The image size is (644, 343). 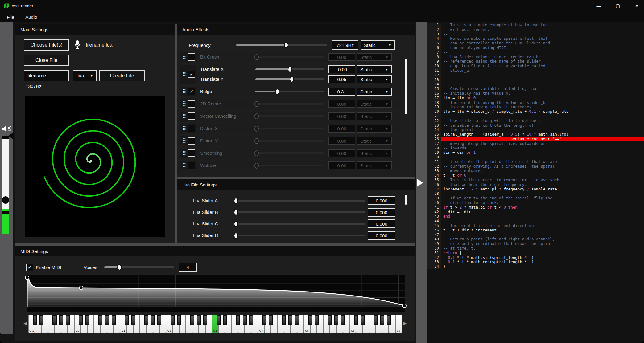 What do you see at coordinates (535, 162) in the screenshot?
I see `code-line: 31-- t controls the point on the spiral …` at bounding box center [535, 162].